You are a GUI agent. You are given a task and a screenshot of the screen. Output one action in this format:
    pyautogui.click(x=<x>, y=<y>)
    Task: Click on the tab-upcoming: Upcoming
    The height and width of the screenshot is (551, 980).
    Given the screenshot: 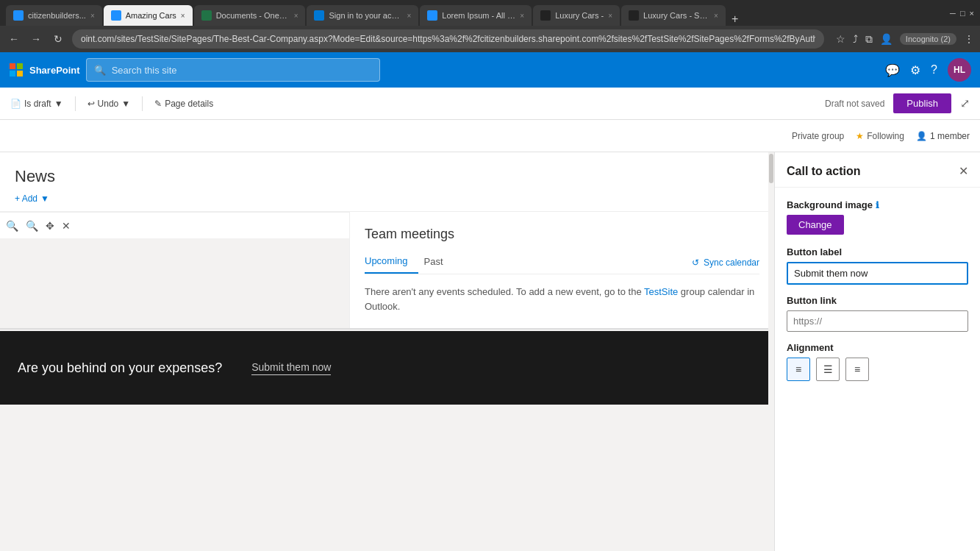 What is the action you would take?
    pyautogui.click(x=391, y=262)
    